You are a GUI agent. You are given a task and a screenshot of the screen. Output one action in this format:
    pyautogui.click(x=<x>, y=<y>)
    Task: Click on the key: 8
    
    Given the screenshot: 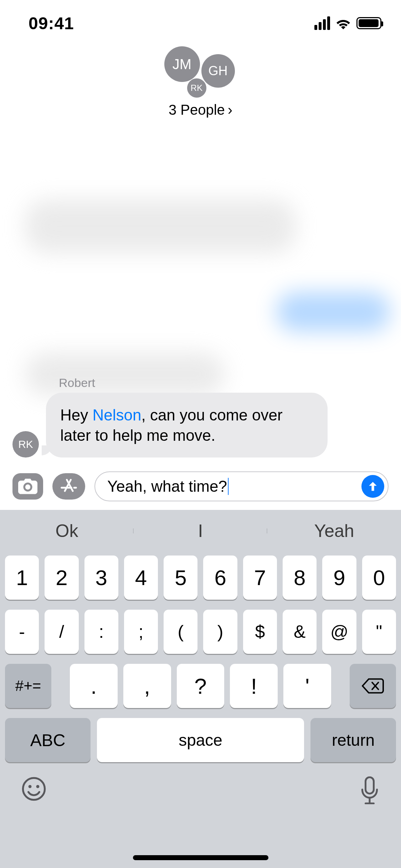 What is the action you would take?
    pyautogui.click(x=299, y=578)
    